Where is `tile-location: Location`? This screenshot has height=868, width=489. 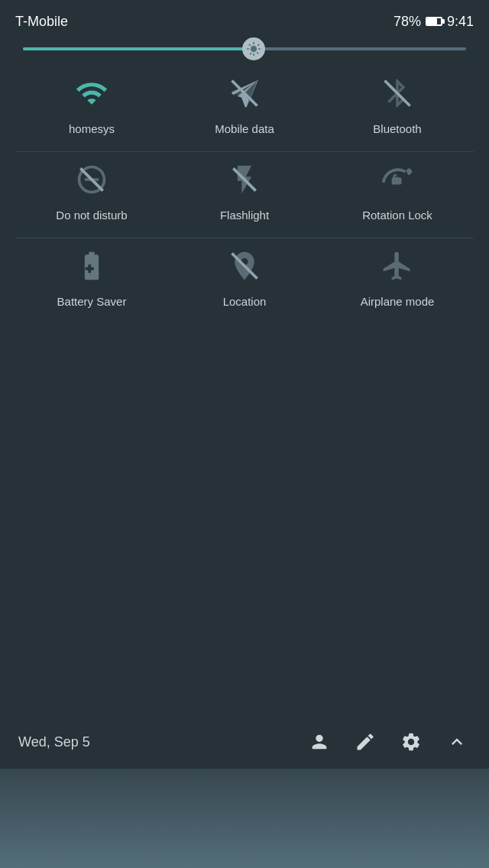 tile-location: Location is located at coordinates (244, 277).